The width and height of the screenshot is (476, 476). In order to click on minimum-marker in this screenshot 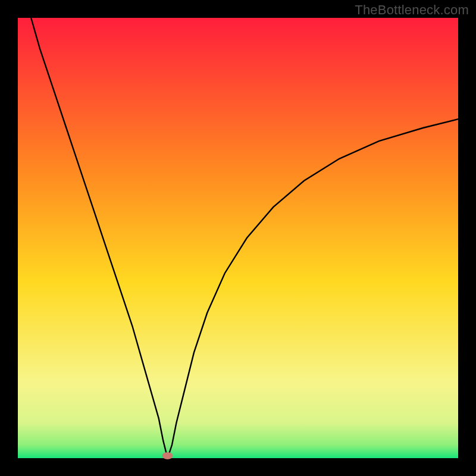, I will do `click(168, 456)`.